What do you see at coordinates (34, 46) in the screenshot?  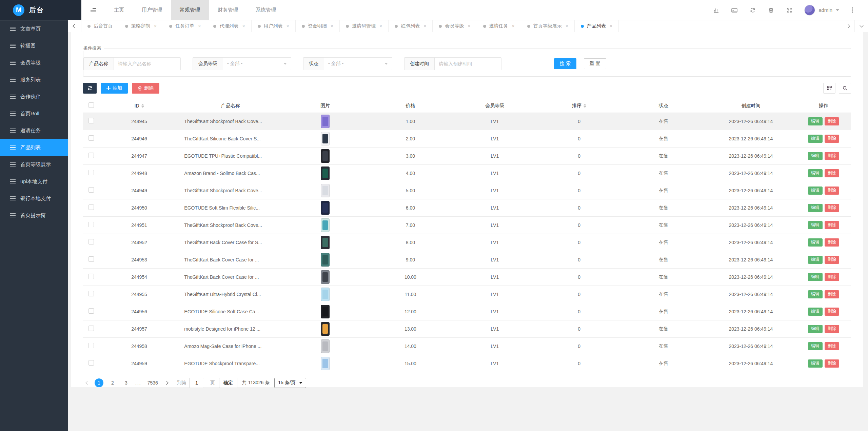 I see `sidebar-item: 轮播图` at bounding box center [34, 46].